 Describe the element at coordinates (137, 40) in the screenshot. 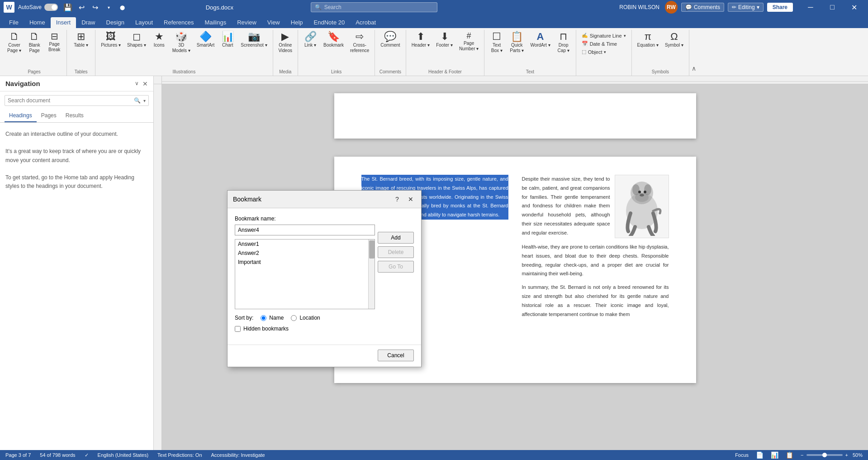

I see `shapes-btn: ◻ Shapes ▾` at that location.